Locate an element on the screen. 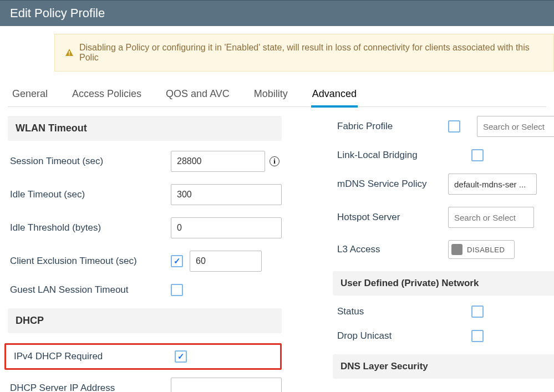  client-exclusion-input is located at coordinates (226, 261).